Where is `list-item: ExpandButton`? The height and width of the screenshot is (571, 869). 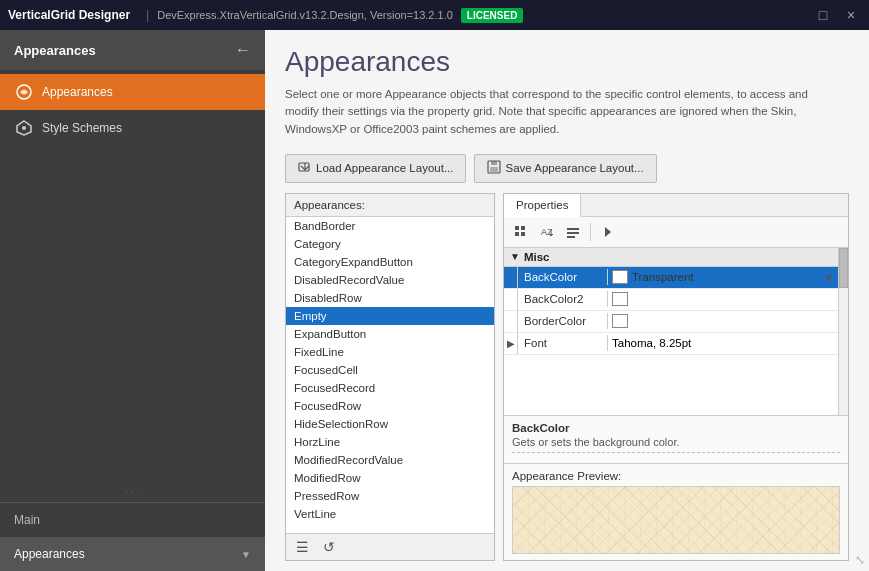
list-item: ExpandButton is located at coordinates (390, 334).